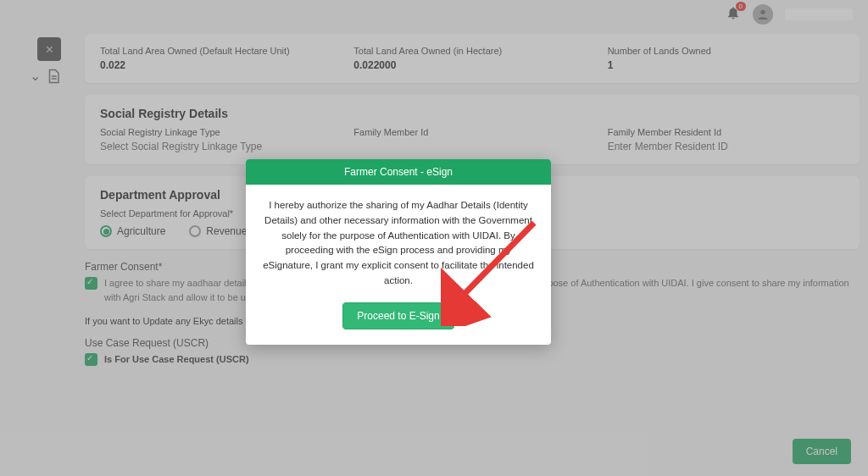  Describe the element at coordinates (398, 252) in the screenshot. I see `consent-esign-modal: Farmer Consent - eSign I hereby authoriz…` at that location.